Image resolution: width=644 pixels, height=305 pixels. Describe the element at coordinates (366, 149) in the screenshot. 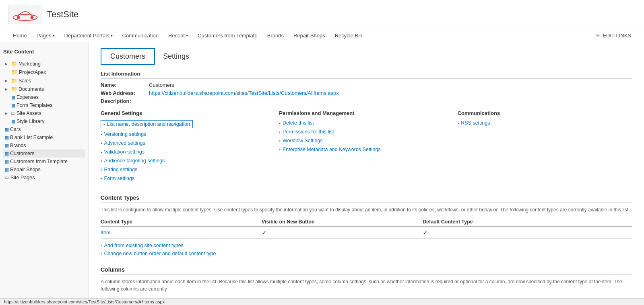

I see `enterprise-metadata-link: ▪ Enterprise Metadata and Keywords Setti…` at that location.